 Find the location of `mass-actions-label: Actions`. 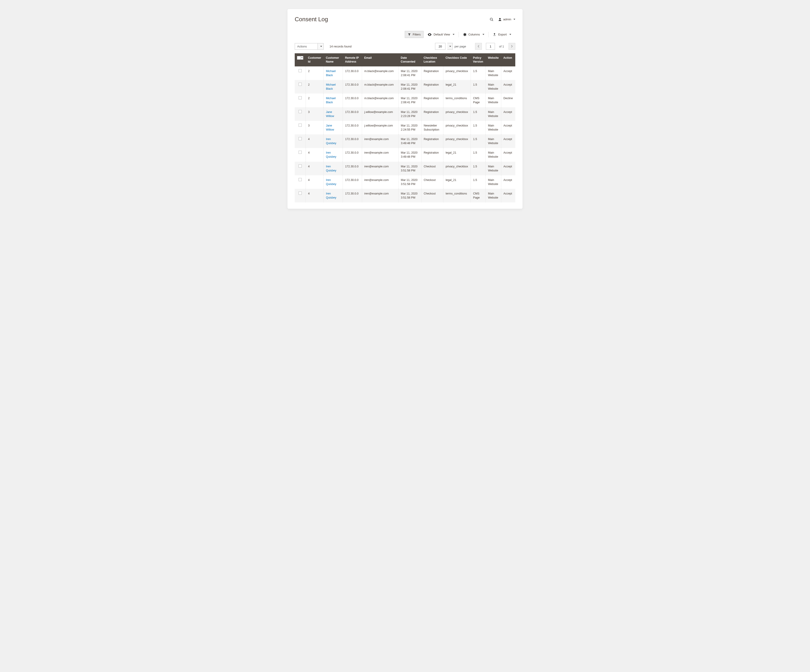

mass-actions-label: Actions is located at coordinates (306, 46).